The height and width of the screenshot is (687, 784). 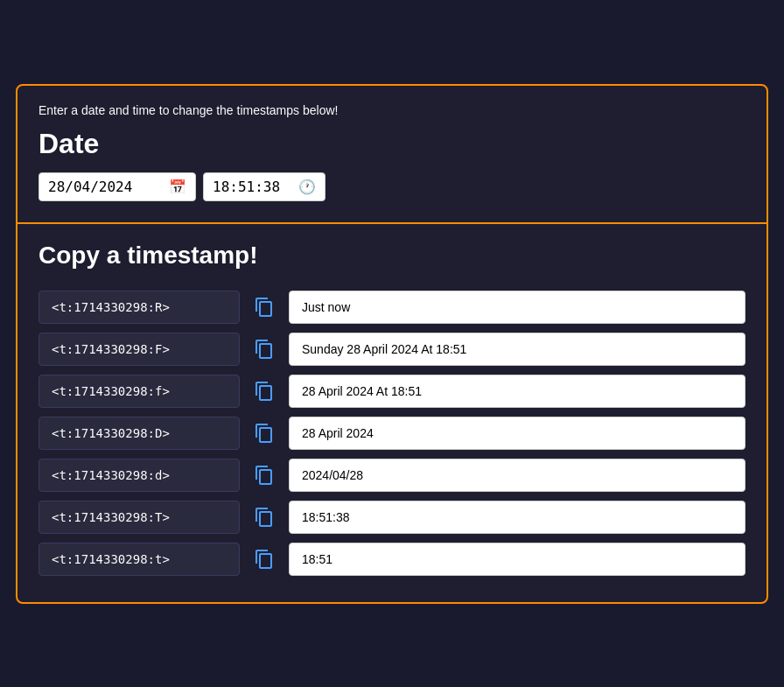 What do you see at coordinates (392, 433) in the screenshot?
I see `timestamp-row: <t:1714330298:D> 28 April 2024` at bounding box center [392, 433].